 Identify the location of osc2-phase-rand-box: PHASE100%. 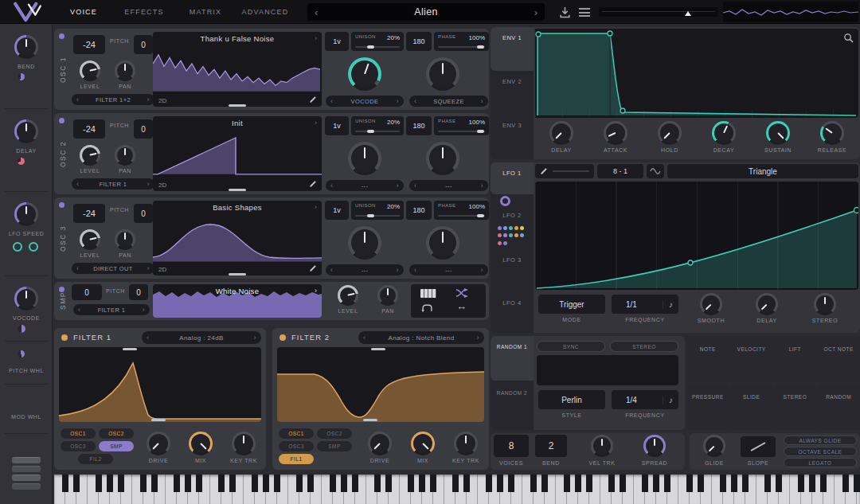
(462, 126).